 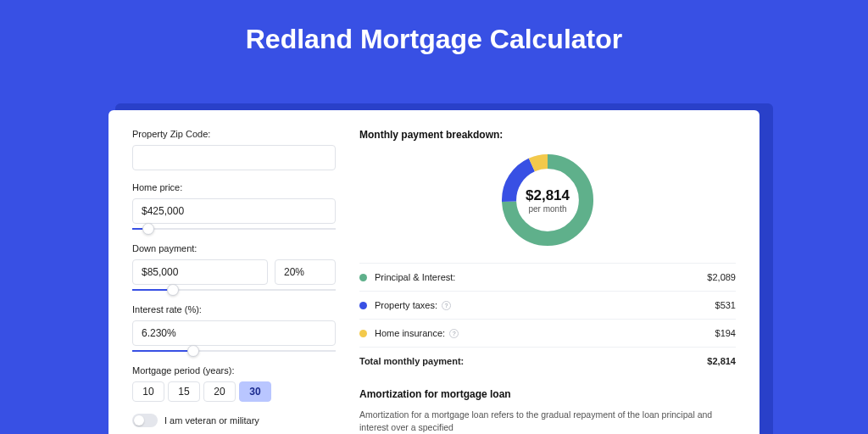 I want to click on total-label: Total monthly payment:, so click(x=533, y=361).